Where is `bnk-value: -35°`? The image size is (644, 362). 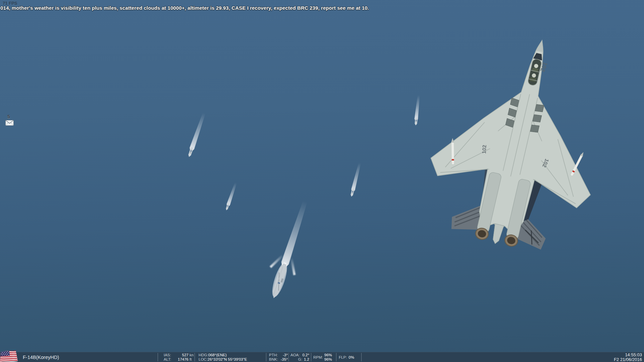
bnk-value: -35° is located at coordinates (284, 359).